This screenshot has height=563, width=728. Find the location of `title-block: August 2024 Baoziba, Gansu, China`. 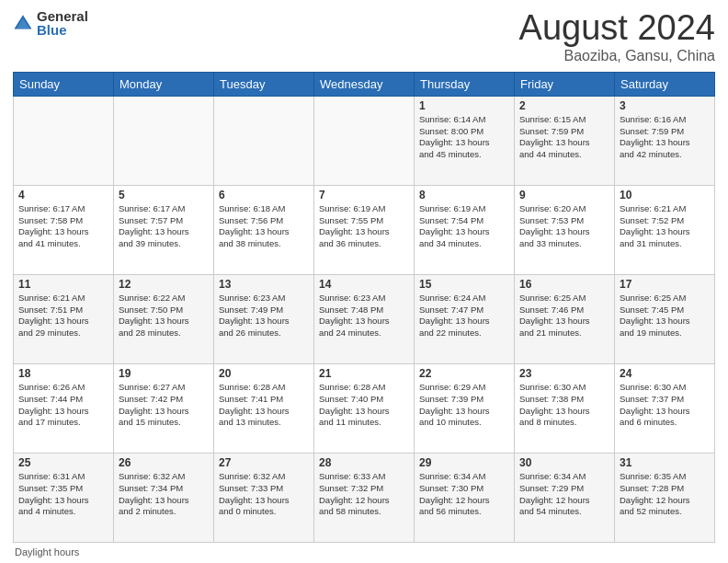

title-block: August 2024 Baoziba, Gansu, China is located at coordinates (618, 37).